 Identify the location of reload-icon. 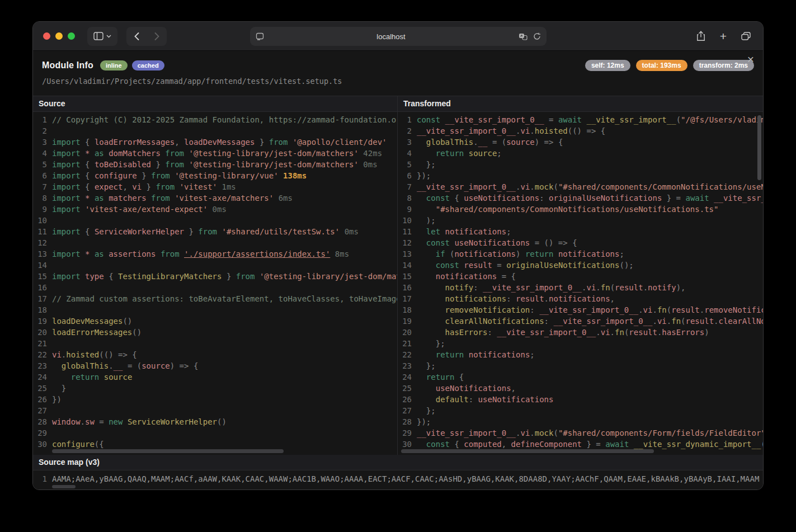
(537, 36).